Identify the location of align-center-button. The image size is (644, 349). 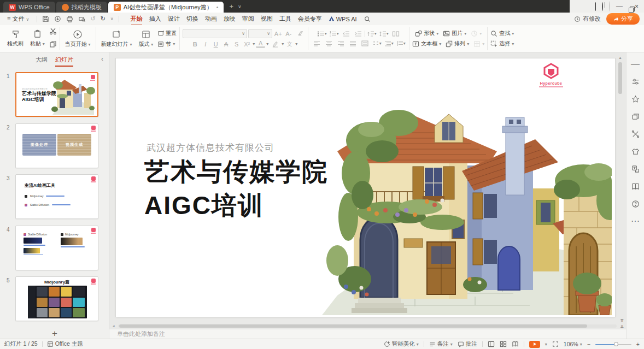
(329, 44).